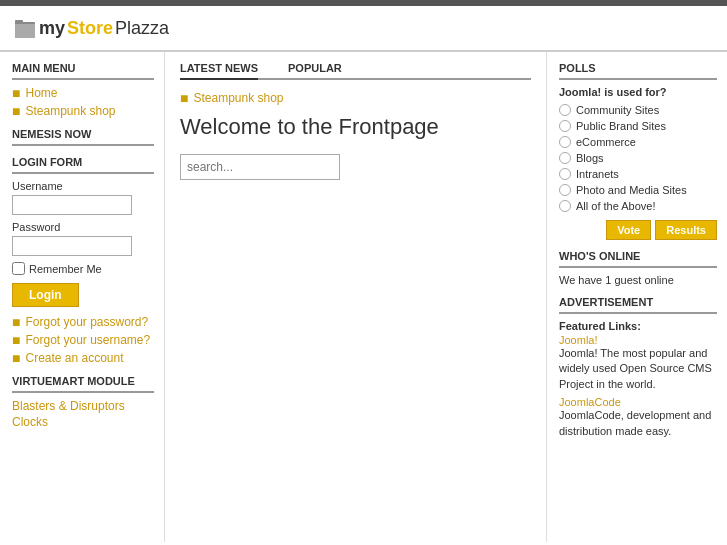  I want to click on poll-option-label-3: Blogs, so click(590, 158).